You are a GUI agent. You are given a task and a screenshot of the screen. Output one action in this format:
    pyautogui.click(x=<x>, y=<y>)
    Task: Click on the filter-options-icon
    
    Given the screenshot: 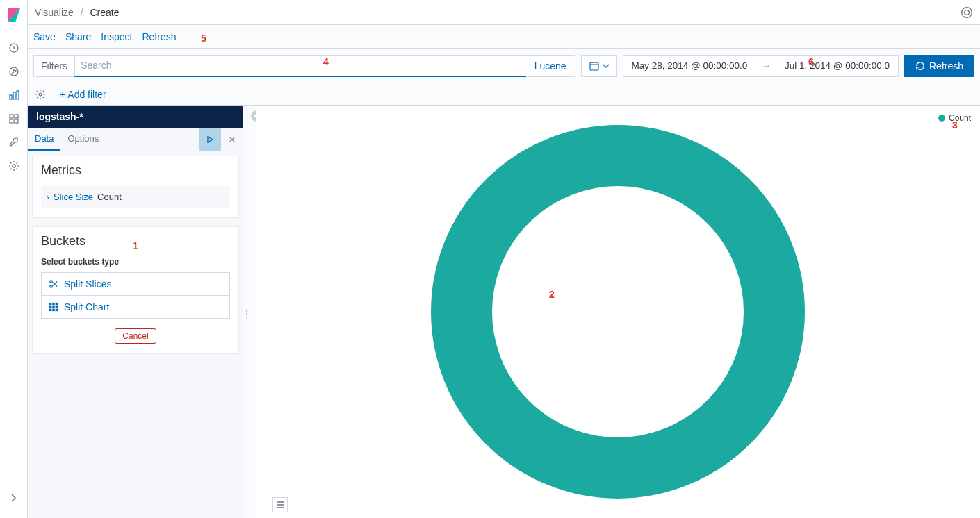 What is the action you would take?
    pyautogui.click(x=40, y=94)
    